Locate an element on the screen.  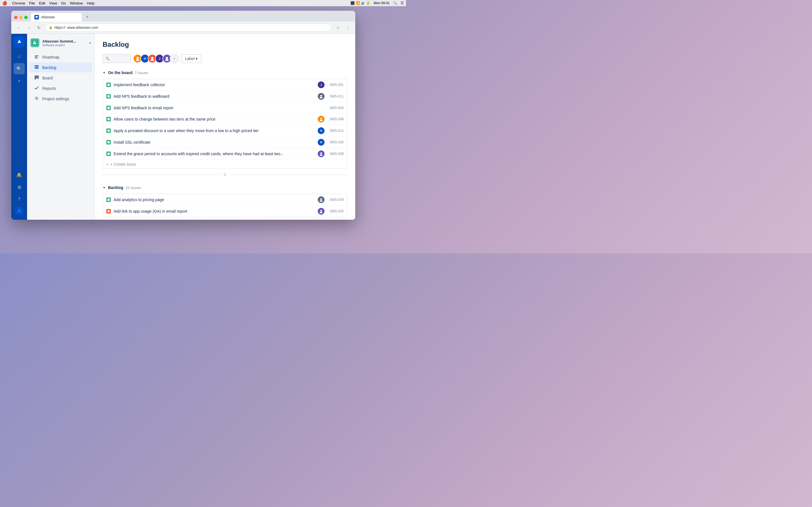
bookmark-button: ☆ is located at coordinates (338, 27).